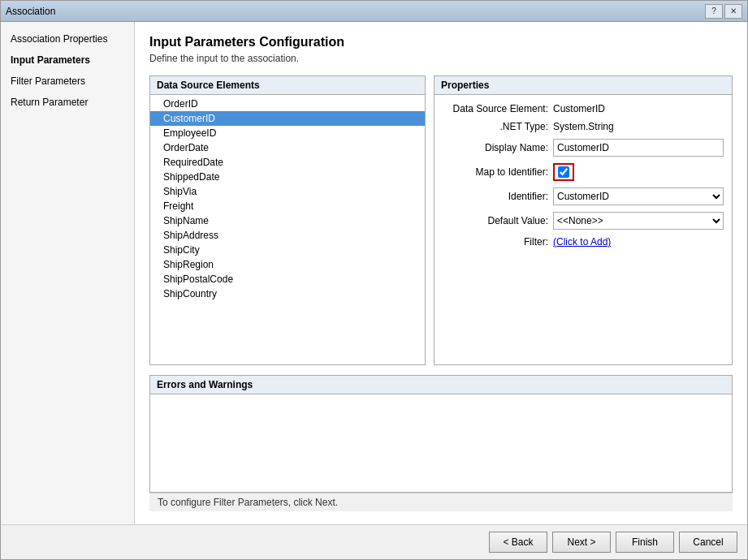 The image size is (748, 560). Describe the element at coordinates (441, 42) in the screenshot. I see `page-title: Input Parameters Configuration` at that location.